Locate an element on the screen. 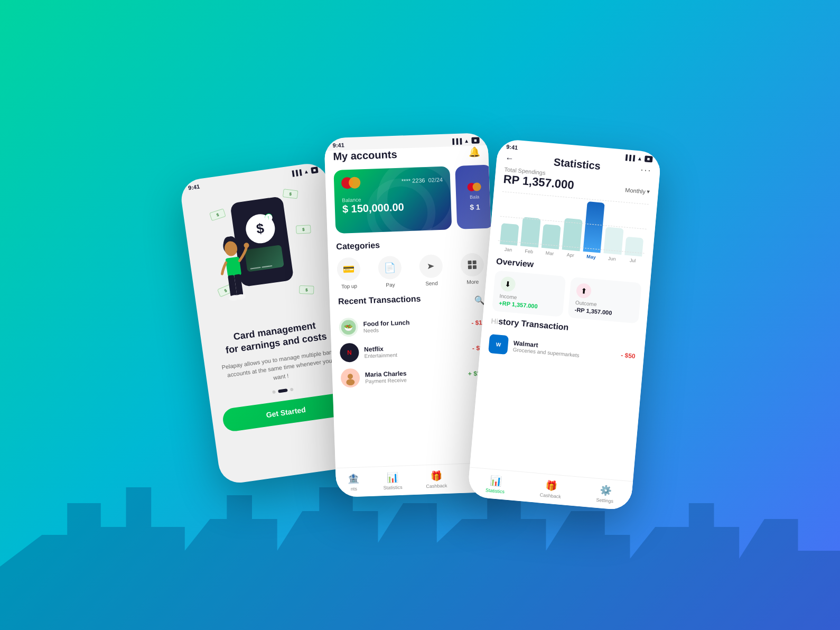 This screenshot has width=840, height=630. nav-accounts: 🏦 nts is located at coordinates (354, 482).